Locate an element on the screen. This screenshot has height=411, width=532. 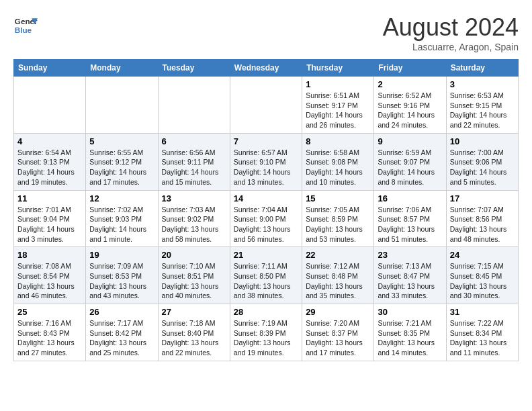
calendar-cell: 9Sunrise: 6:59 AM Sunset: 9:07 PM Daylig… is located at coordinates (410, 161).